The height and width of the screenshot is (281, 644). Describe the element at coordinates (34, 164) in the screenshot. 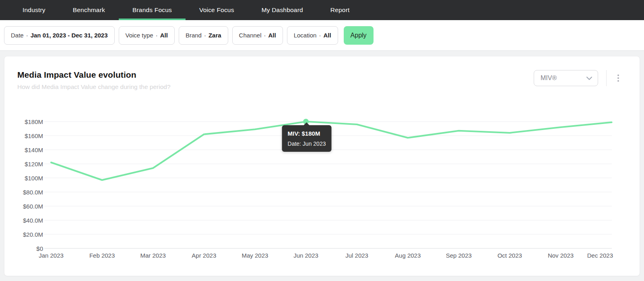

I see `svg-text: $120M` at that location.